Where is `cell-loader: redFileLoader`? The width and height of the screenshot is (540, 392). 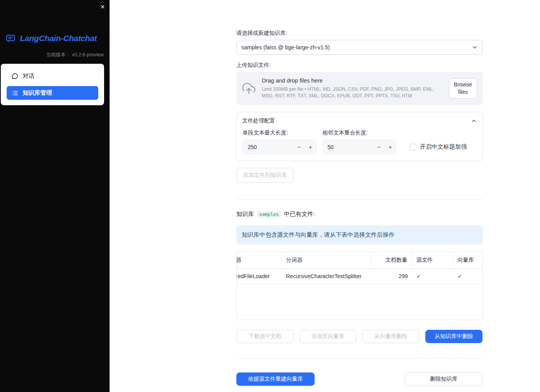 cell-loader: redFileLoader is located at coordinates (259, 276).